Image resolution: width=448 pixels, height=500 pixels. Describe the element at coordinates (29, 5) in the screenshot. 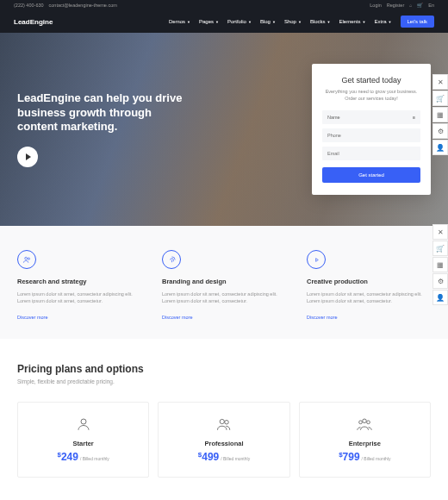

I see `phone-link: (222) 400-630` at that location.